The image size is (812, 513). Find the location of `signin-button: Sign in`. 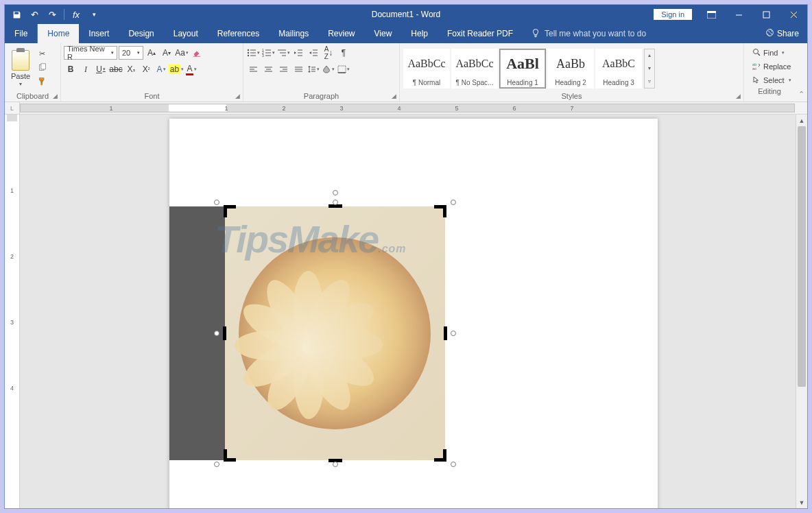

signin-button: Sign in is located at coordinates (673, 14).